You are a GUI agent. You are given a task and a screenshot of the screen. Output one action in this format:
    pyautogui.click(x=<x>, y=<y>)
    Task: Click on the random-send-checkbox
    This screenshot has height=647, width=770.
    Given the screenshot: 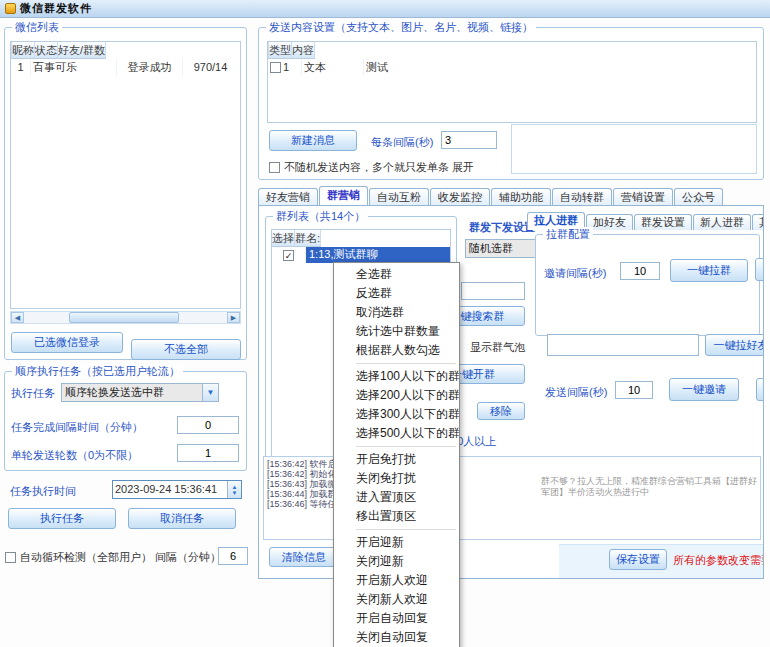 What is the action you would take?
    pyautogui.click(x=274, y=168)
    